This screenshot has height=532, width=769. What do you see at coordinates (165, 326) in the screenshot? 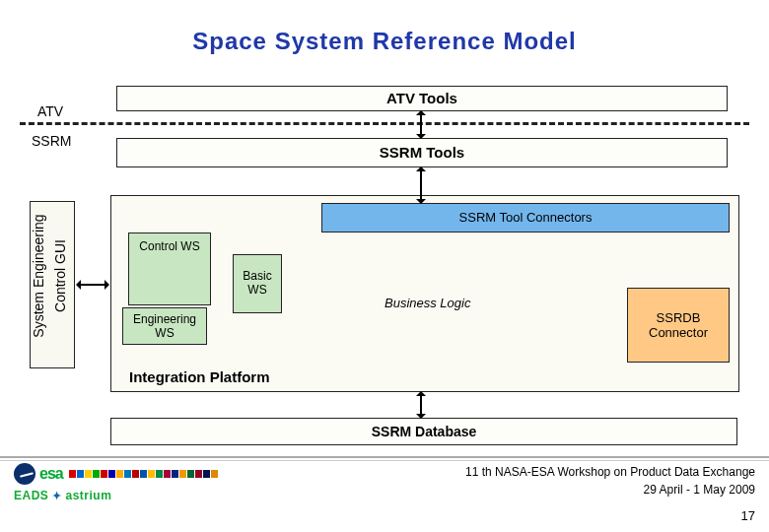
I see `engineering-ws-box: EngineeringWS` at bounding box center [165, 326].